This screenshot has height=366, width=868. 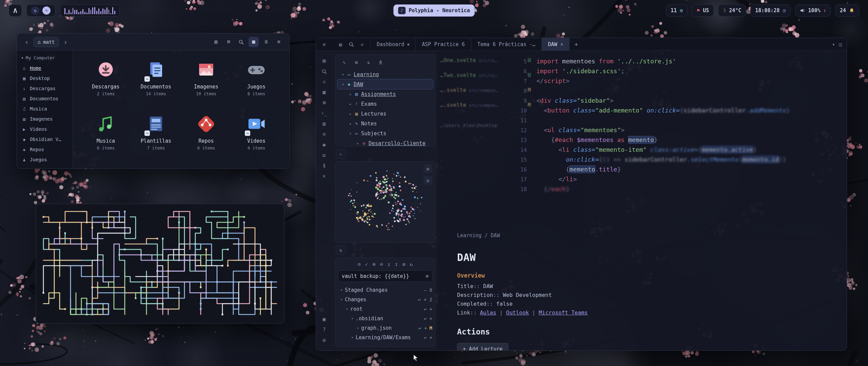 What do you see at coordinates (340, 44) in the screenshot?
I see `pane-tab-files-button: ▤` at bounding box center [340, 44].